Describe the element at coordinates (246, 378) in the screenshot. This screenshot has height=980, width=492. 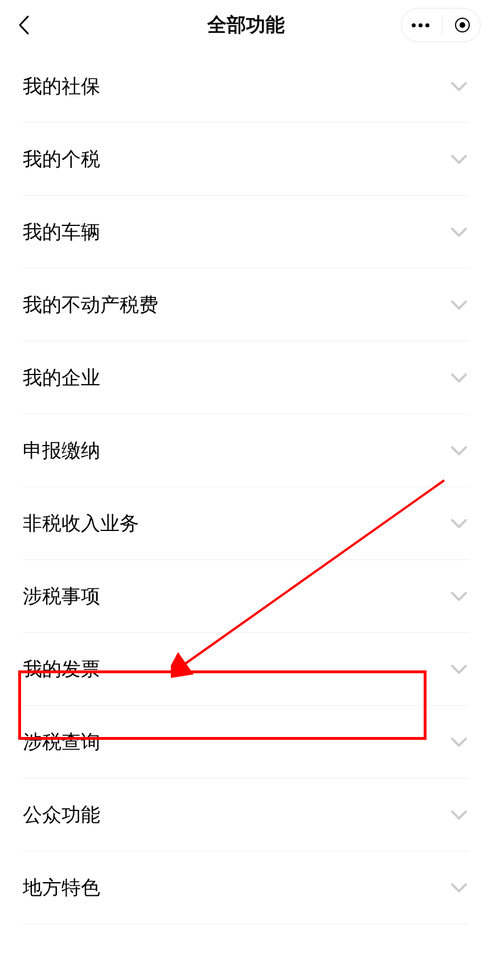
I see `menu-item-my-enterprise: 我的企业` at that location.